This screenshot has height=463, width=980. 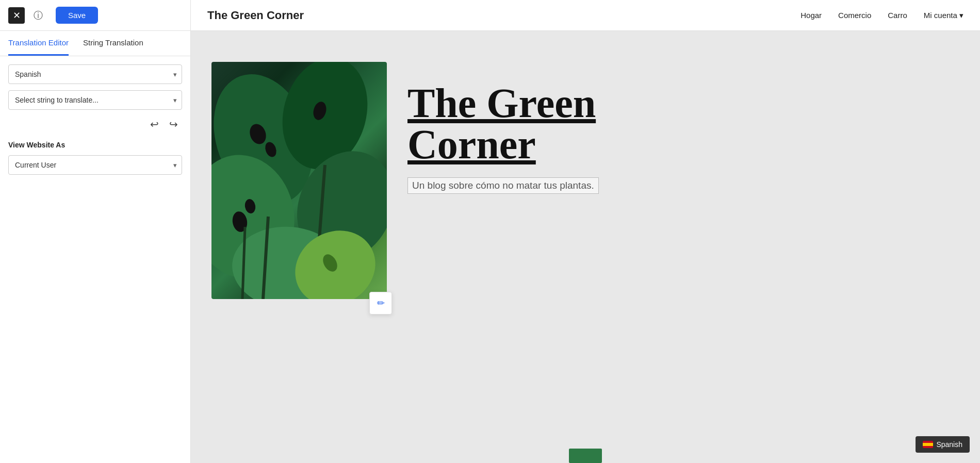 I want to click on leaf-svg, so click(x=299, y=180).